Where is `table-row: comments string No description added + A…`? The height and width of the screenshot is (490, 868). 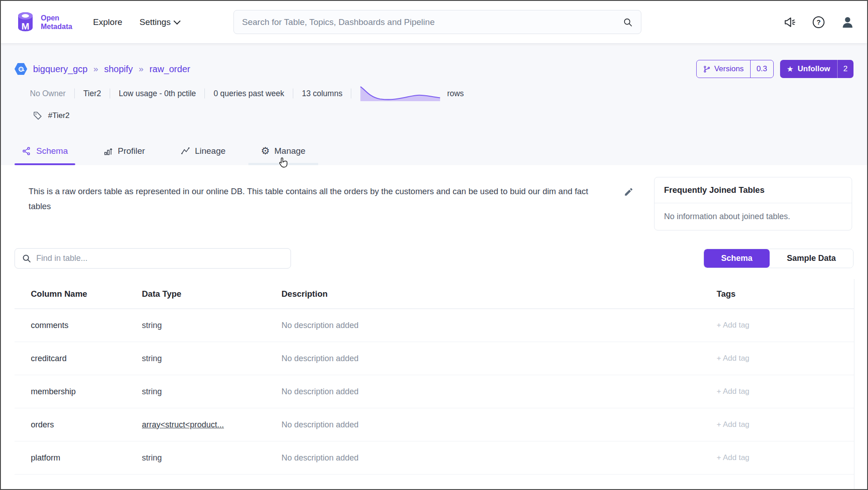 table-row: comments string No description added + A… is located at coordinates (434, 326).